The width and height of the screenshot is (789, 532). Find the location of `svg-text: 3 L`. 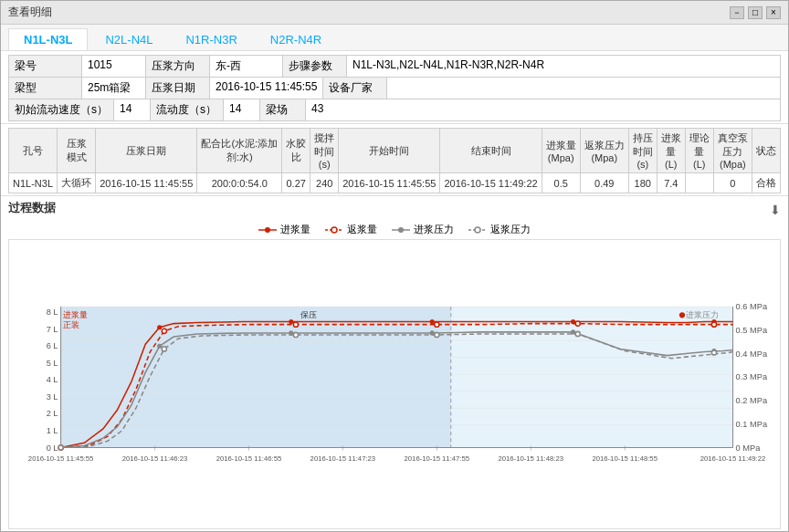

svg-text: 3 L is located at coordinates (53, 397).